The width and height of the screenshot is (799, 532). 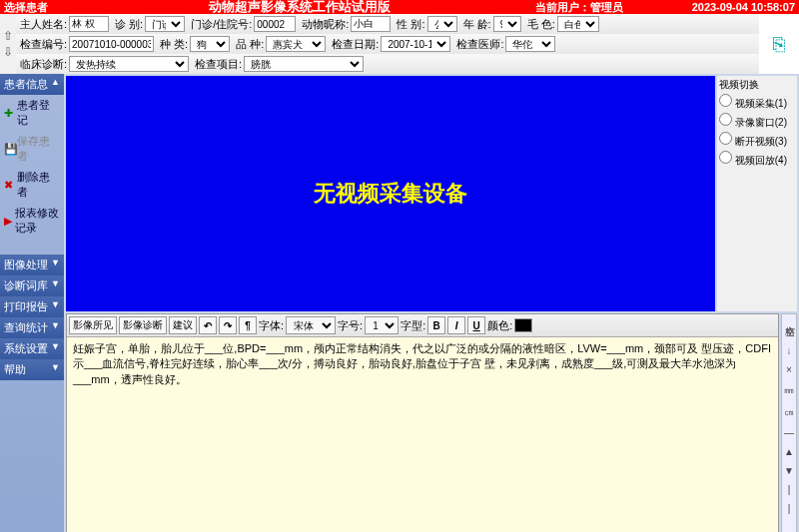 What do you see at coordinates (8, 222) in the screenshot?
I see `flag-icon: ▶` at bounding box center [8, 222].